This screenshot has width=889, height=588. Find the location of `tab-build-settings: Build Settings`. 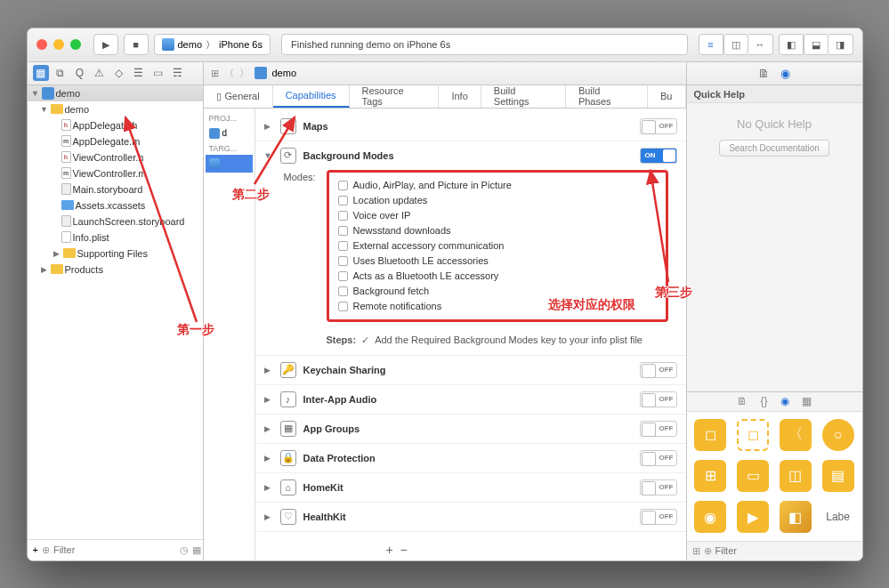

tab-build-settings: Build Settings is located at coordinates (523, 96).